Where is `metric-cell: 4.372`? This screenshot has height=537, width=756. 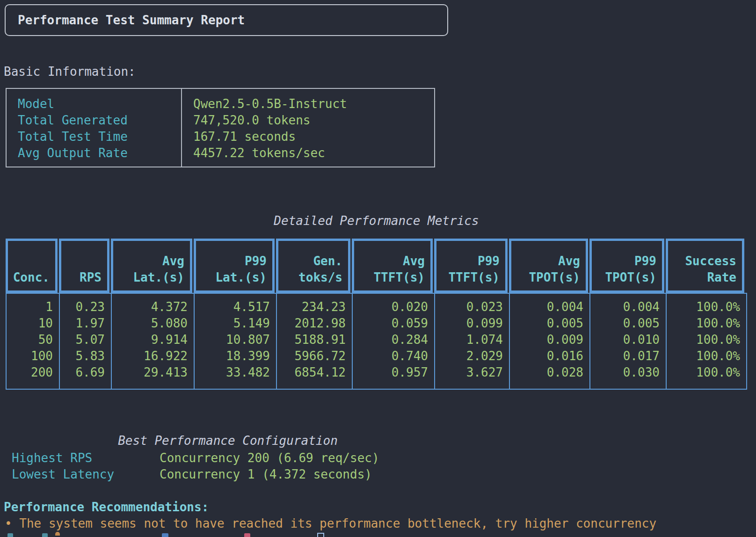
metric-cell: 4.372 is located at coordinates (153, 307).